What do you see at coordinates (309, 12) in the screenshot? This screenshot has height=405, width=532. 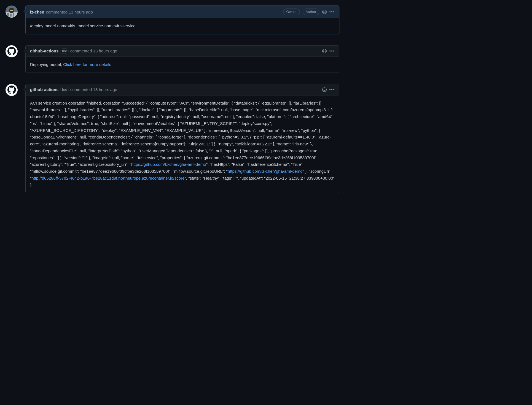 I see `comment-actions: Owner Author •••` at bounding box center [309, 12].